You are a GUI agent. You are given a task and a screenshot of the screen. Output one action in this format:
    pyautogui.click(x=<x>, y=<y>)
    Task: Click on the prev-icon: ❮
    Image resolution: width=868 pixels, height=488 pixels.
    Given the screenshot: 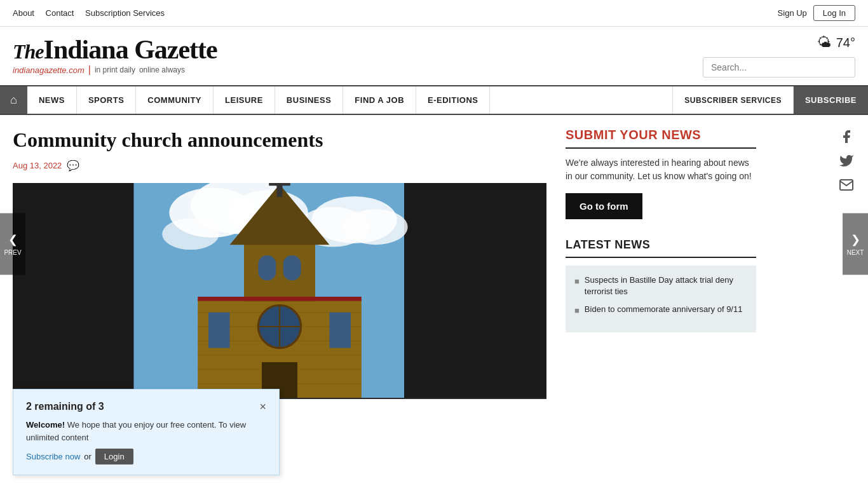 What is the action you would take?
    pyautogui.click(x=13, y=240)
    